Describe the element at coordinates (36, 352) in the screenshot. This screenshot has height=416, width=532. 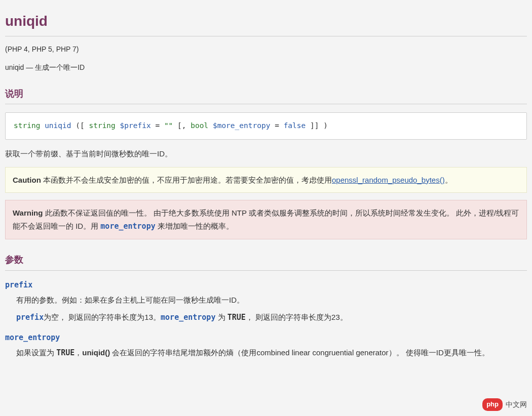
I see `param-me-t1: 如果设置为` at that location.